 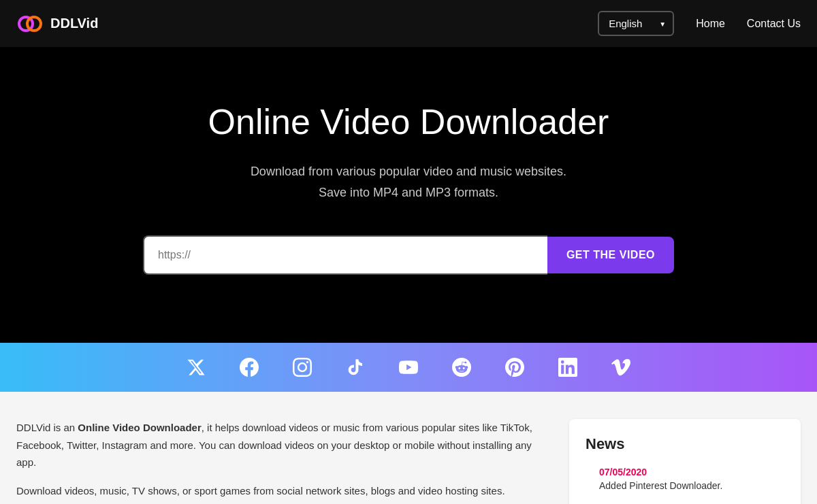 I want to click on twitter-icon, so click(x=196, y=367).